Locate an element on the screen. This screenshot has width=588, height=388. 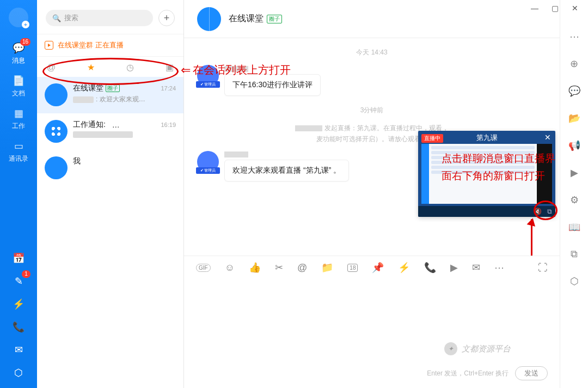
book-icon: 📖 is located at coordinates (574, 227).